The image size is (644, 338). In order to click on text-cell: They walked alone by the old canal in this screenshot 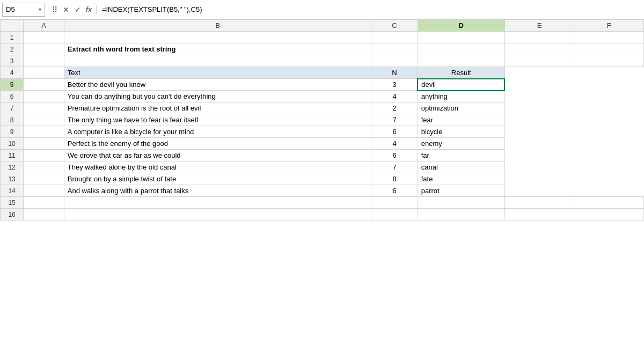, I will do `click(217, 167)`.